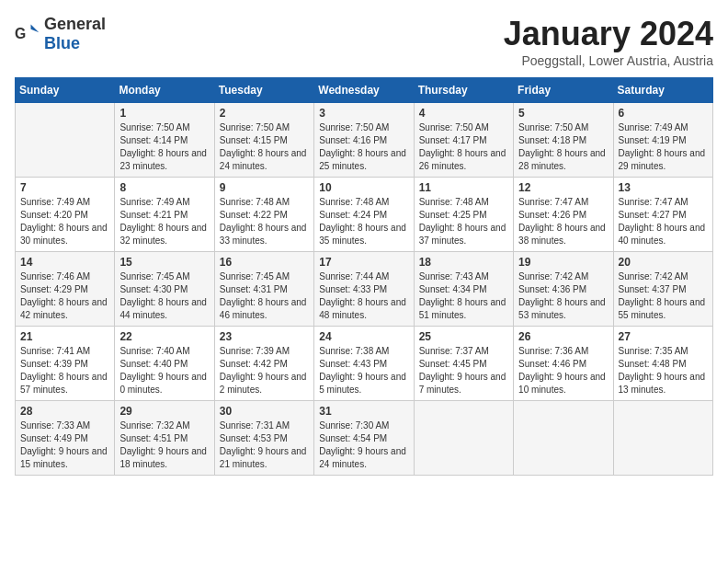 Image resolution: width=728 pixels, height=563 pixels. Describe the element at coordinates (64, 371) in the screenshot. I see `day-info: Sunrise: 7:41 AMSunset: 4:39 PMDaylight:…` at that location.